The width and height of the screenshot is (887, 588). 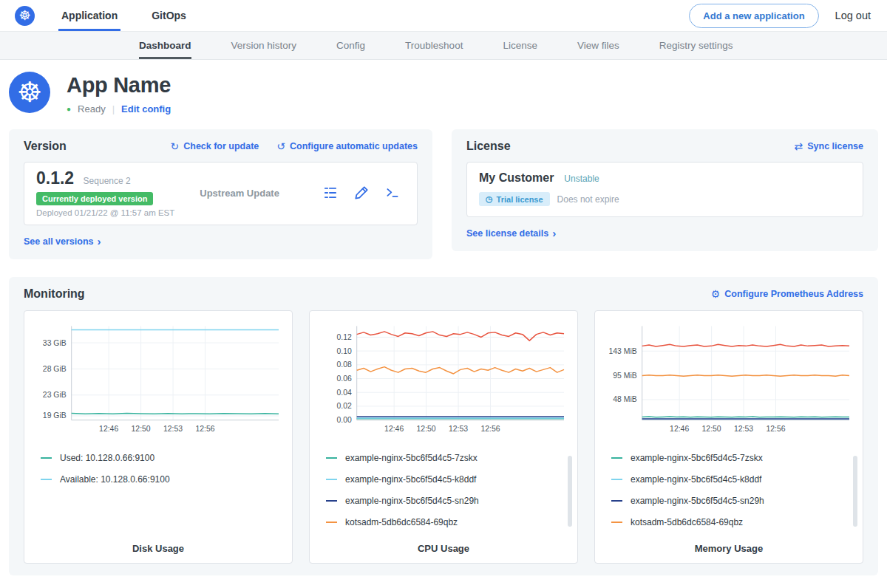 What do you see at coordinates (554, 233) in the screenshot?
I see `chevron-right-icon: ›` at bounding box center [554, 233].